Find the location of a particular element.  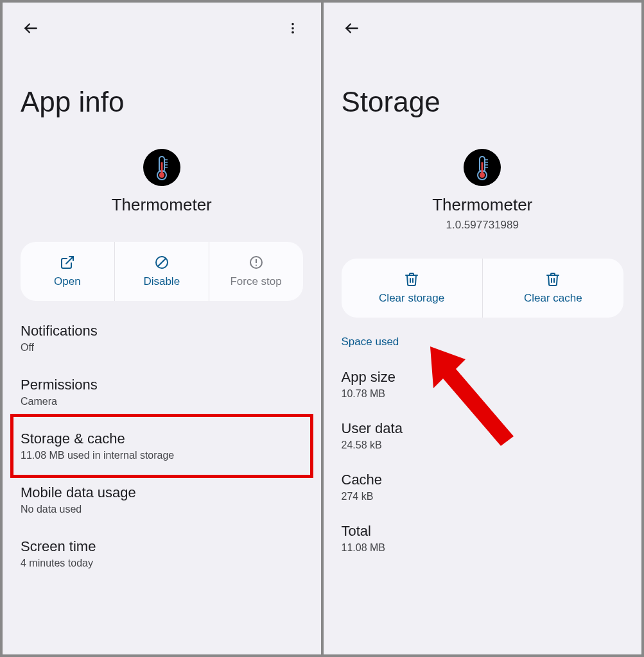

open-icon is located at coordinates (67, 262).